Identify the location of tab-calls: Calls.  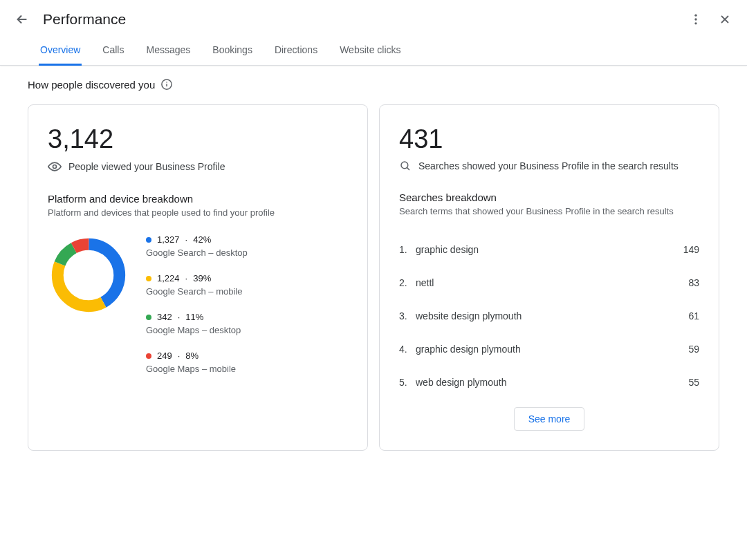
(113, 51).